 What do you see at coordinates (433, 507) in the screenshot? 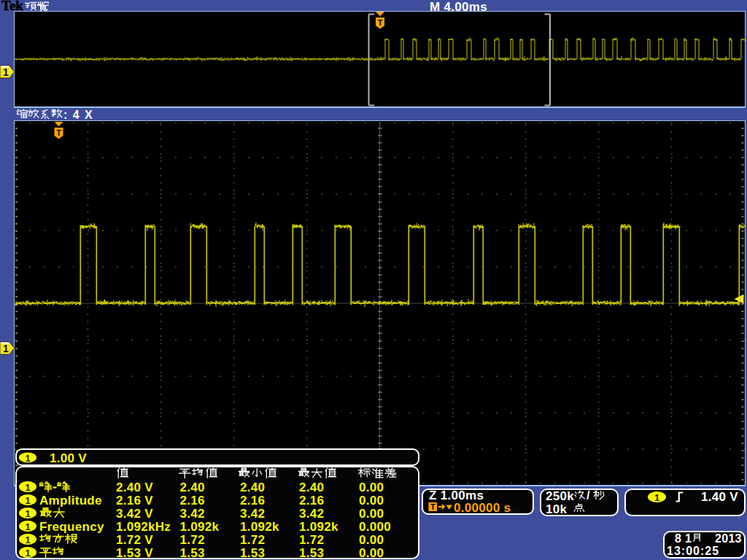
I see `svg-text: T` at bounding box center [433, 507].